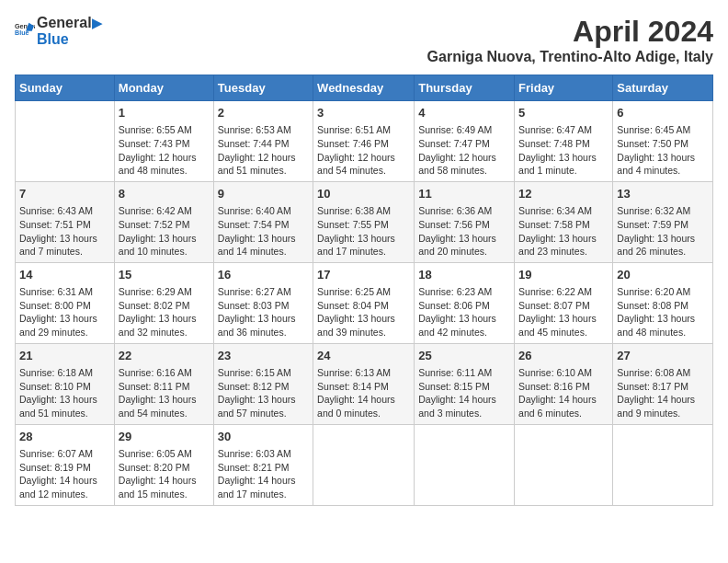 The height and width of the screenshot is (563, 728). Describe the element at coordinates (263, 88) in the screenshot. I see `header-tuesday: Tuesday` at that location.